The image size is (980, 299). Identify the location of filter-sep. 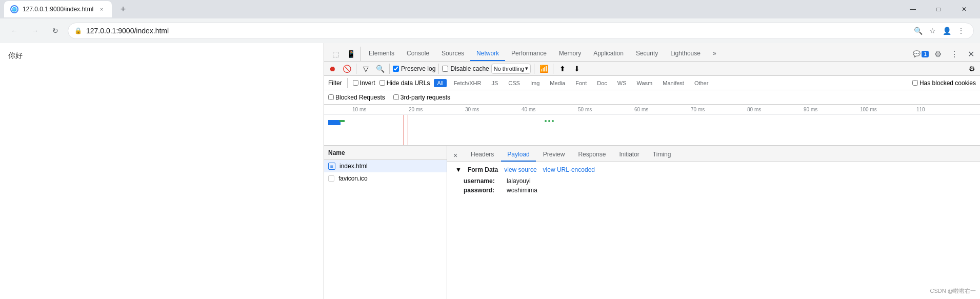
(348, 83).